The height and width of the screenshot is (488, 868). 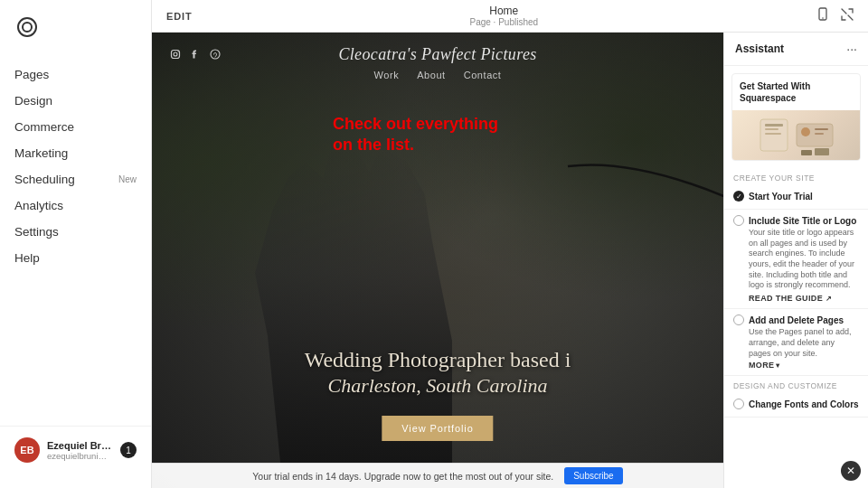 I want to click on sidebar-item-marketing: Marketing, so click(x=76, y=154).